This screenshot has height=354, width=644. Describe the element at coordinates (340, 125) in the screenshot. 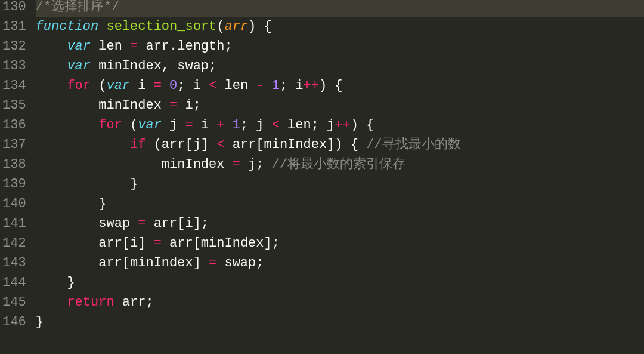

I see `code-line: for (var j = i + 1; j < len; j++) {` at that location.